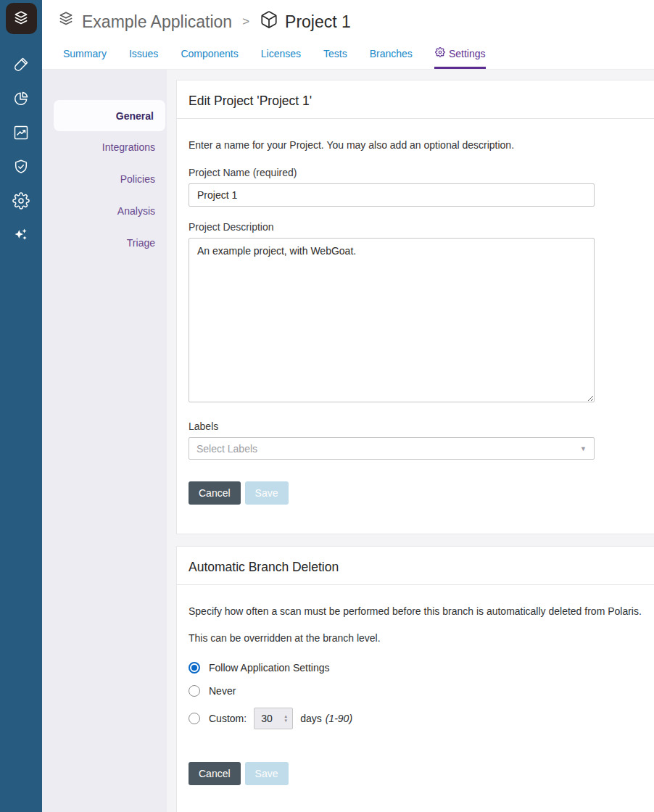  I want to click on labels-field-group: Labels Select Labels ▼, so click(416, 440).